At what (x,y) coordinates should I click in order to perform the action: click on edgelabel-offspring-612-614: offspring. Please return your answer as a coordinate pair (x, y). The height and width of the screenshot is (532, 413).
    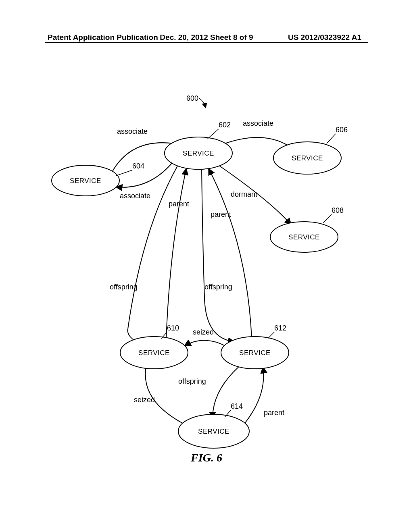
    Looking at the image, I should click on (192, 381).